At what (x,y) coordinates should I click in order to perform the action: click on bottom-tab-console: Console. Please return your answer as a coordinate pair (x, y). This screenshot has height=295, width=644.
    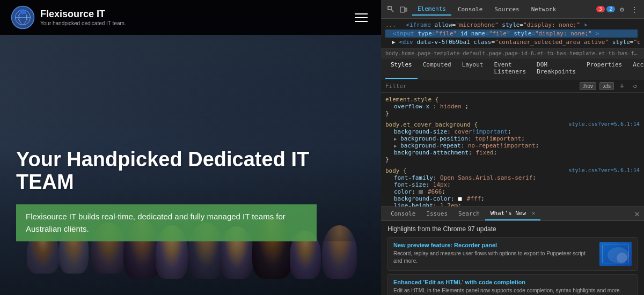
    Looking at the image, I should click on (403, 213).